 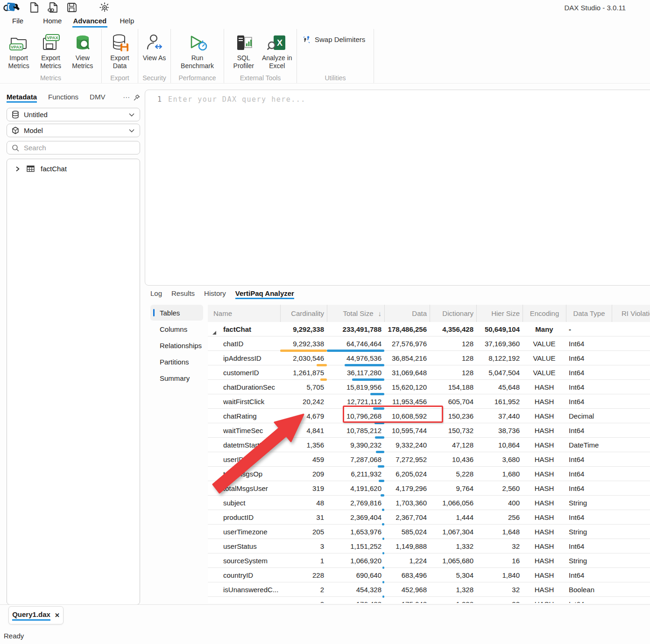 What do you see at coordinates (304, 314) in the screenshot?
I see `column-header-cardinality: Cardinality` at bounding box center [304, 314].